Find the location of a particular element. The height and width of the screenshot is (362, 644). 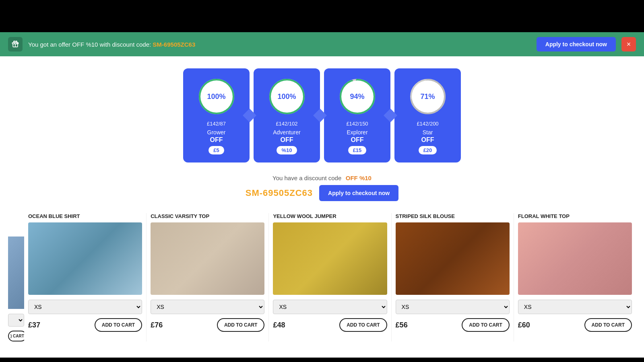

tier-badge-star: £20 is located at coordinates (428, 150).